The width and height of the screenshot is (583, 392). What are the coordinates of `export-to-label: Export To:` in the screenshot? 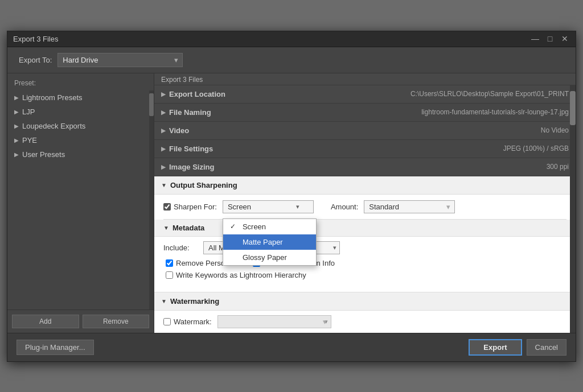 It's located at (35, 60).